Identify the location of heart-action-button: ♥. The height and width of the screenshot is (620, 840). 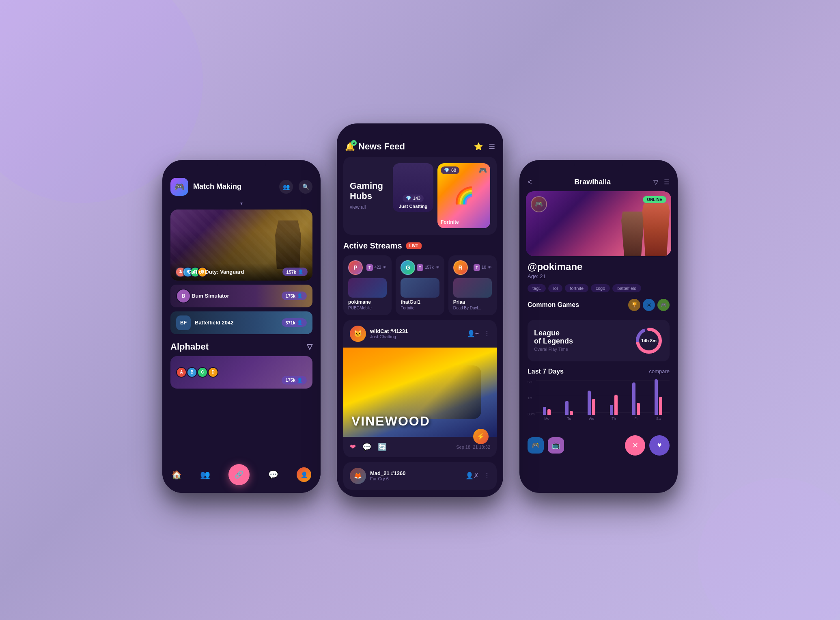
(659, 445).